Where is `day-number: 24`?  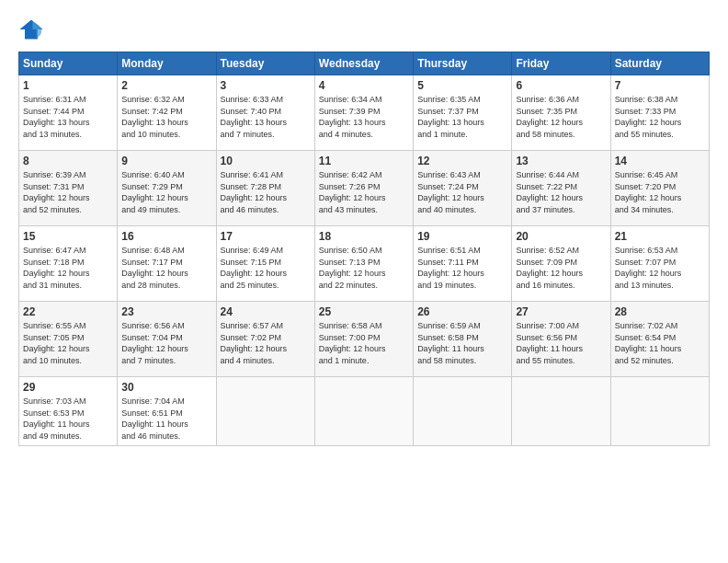 day-number: 24 is located at coordinates (266, 312).